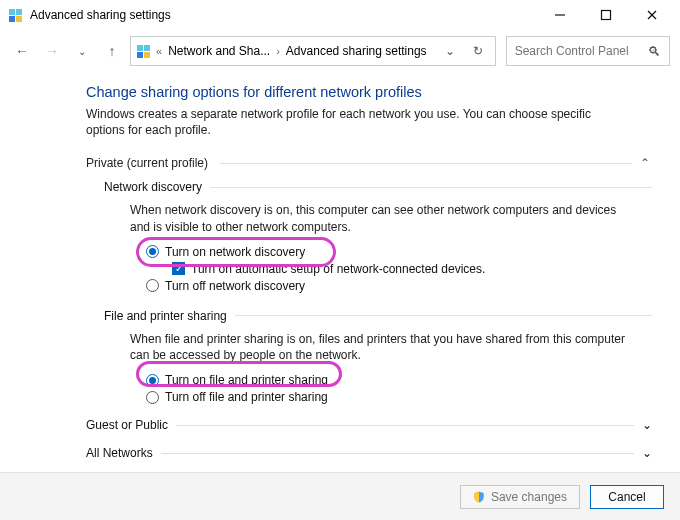 This screenshot has width=680, height=520. Describe the element at coordinates (313, 51) in the screenshot. I see `address-bar: « Network and Sha... › Advanced sharing …` at that location.